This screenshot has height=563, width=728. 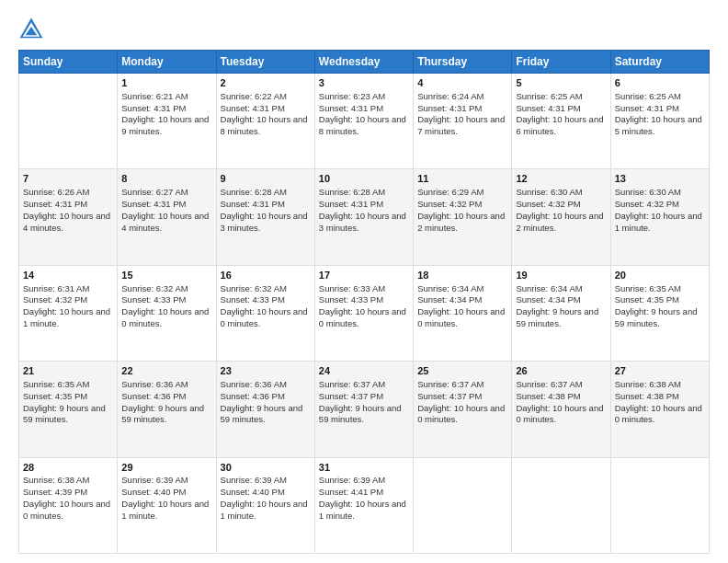 What do you see at coordinates (561, 178) in the screenshot?
I see `day-number: 12` at bounding box center [561, 178].